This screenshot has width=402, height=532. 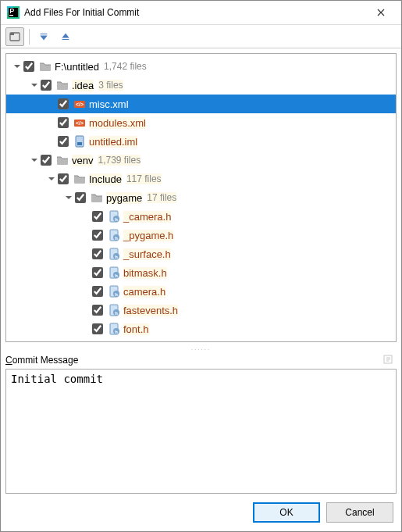 What do you see at coordinates (195, 12) in the screenshot?
I see `dialog-title: Add Files For Initial Commit` at bounding box center [195, 12].